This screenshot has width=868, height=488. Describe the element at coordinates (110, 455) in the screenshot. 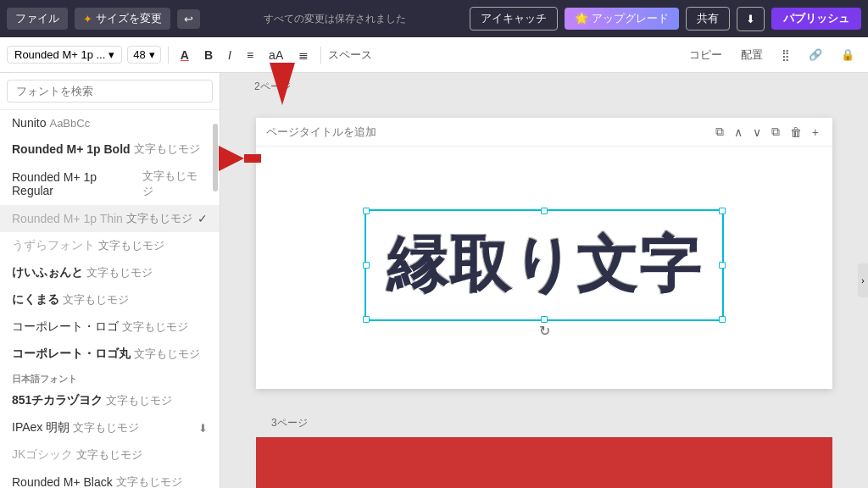

I see `font-list-item: JKゴシック 文字もじモジ` at that location.